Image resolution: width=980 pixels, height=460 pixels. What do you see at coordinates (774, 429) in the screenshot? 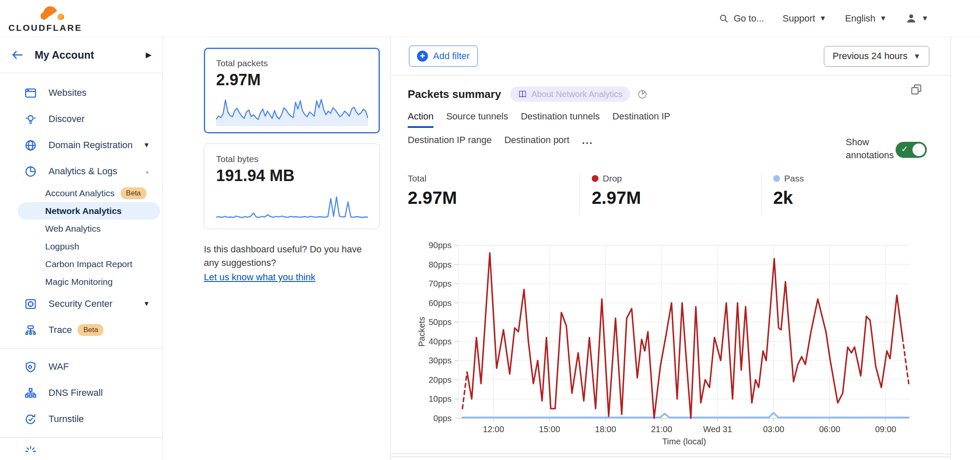
I see `svg-text: 03:00` at bounding box center [774, 429].